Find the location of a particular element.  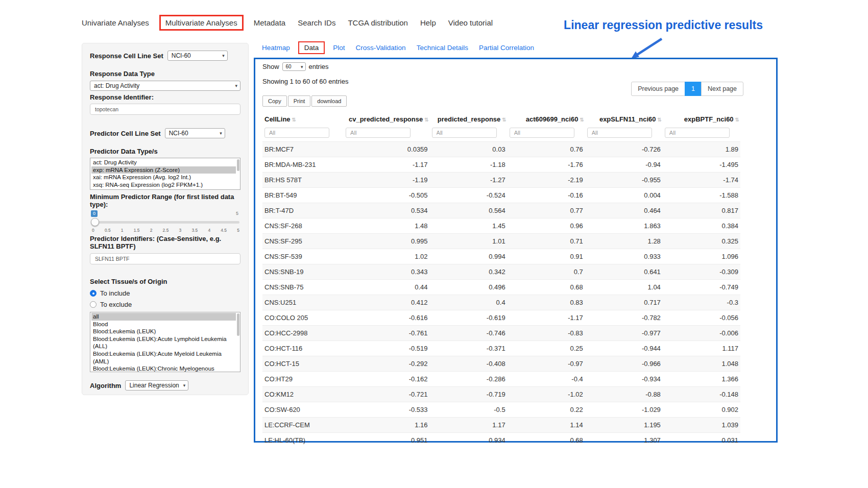

tab-data: Data is located at coordinates (311, 48).